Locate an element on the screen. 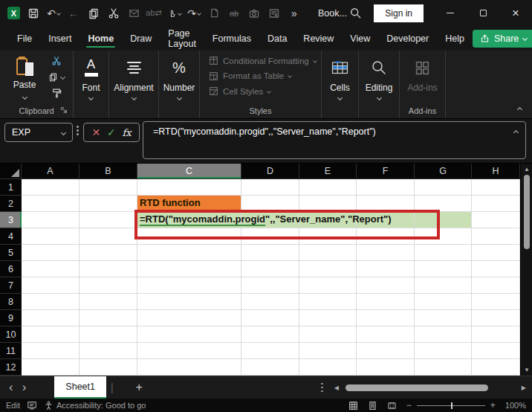 The height and width of the screenshot is (412, 532). name-manager-icon is located at coordinates (274, 13).